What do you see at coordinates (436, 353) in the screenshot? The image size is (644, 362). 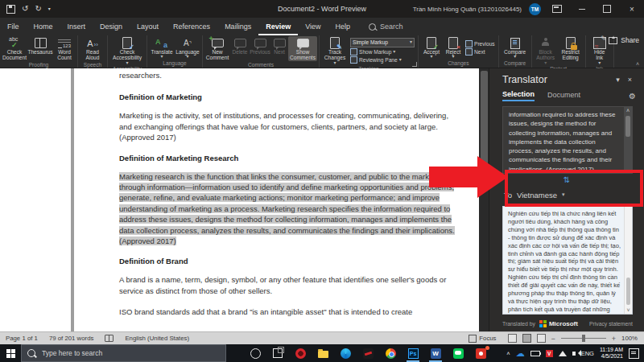 I see `word-button` at bounding box center [436, 353].